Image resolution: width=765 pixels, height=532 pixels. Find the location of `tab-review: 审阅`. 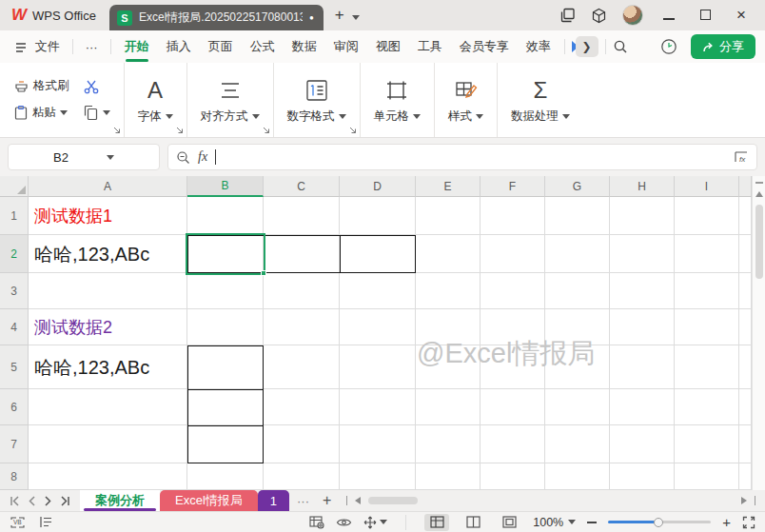

tab-review: 审阅 is located at coordinates (346, 47).